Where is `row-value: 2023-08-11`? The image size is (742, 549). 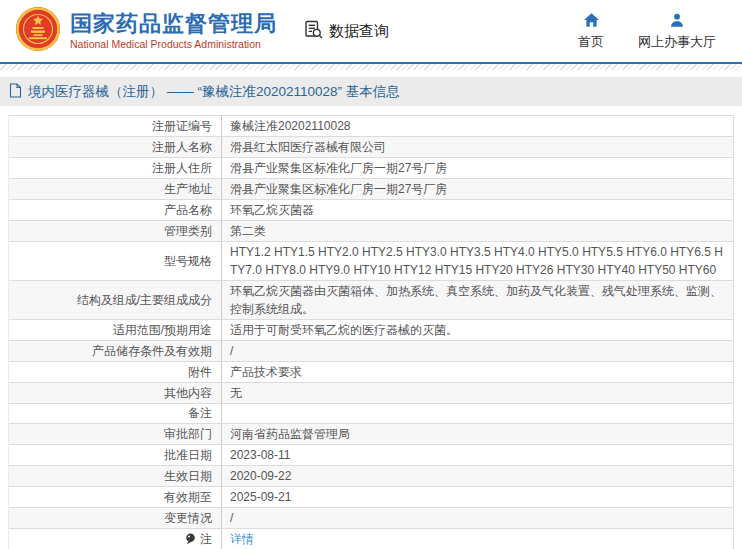 row-value: 2023-08-11 is located at coordinates (477, 455).